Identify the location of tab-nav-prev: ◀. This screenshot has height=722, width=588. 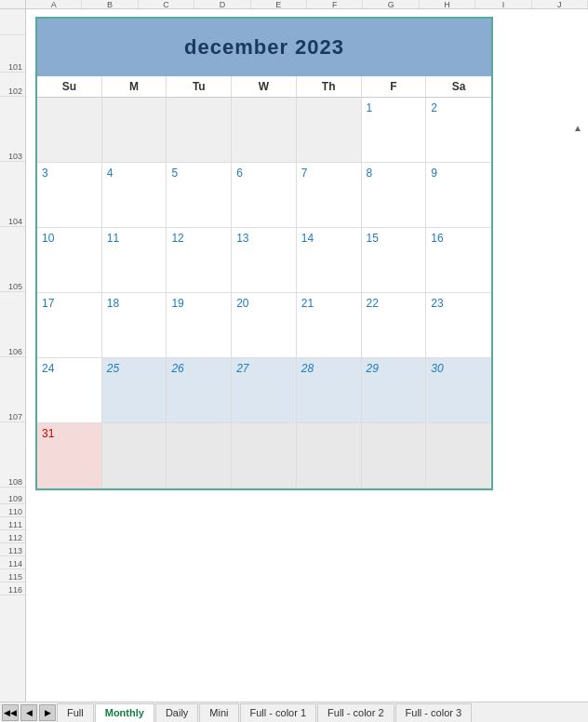
(29, 713).